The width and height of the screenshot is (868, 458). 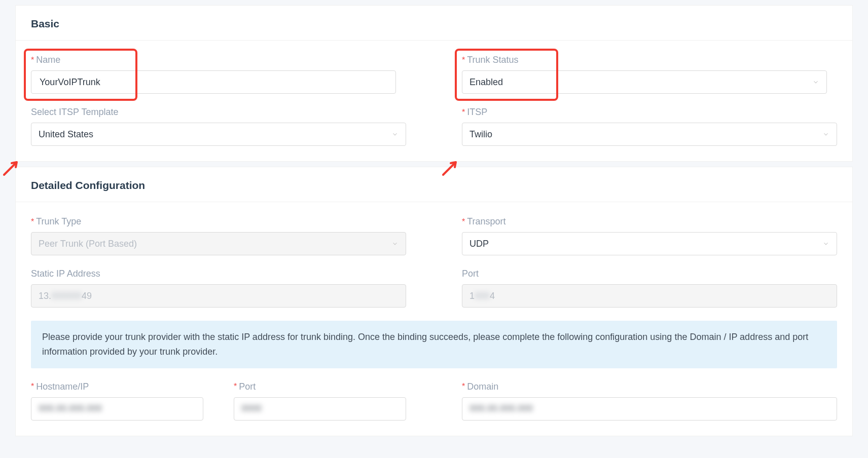 I want to click on name-input-container, so click(x=213, y=82).